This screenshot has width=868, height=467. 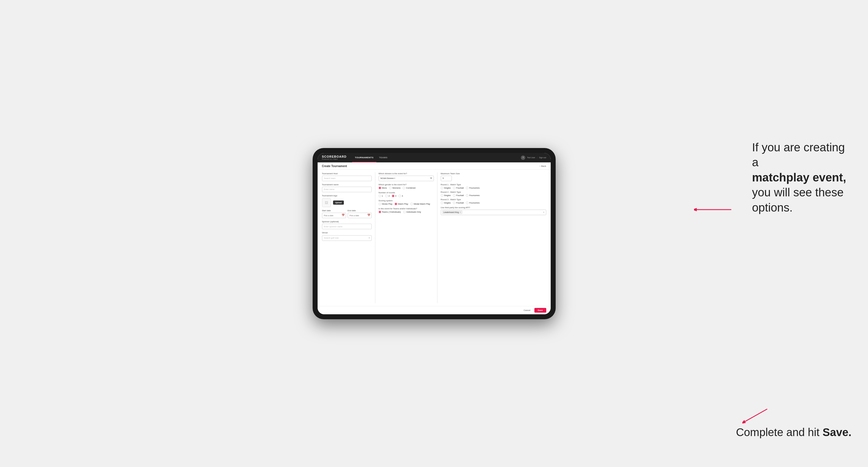 What do you see at coordinates (347, 201) in the screenshot?
I see `tournament-logo-group: Tournament logo 🖼 Upload` at bounding box center [347, 201].